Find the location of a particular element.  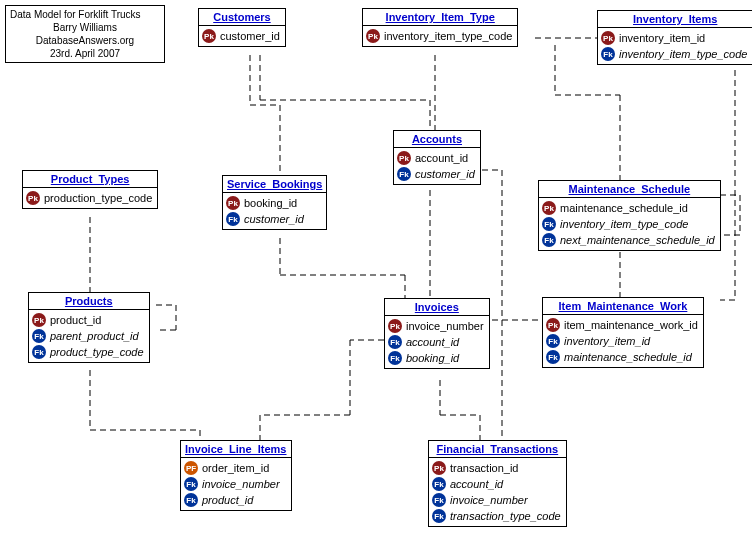

entity-attribute: Pkaccount_id is located at coordinates (437, 158).